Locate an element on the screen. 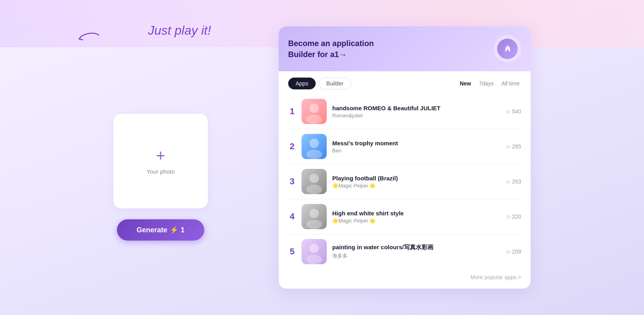  tabs-group: Apps Builder is located at coordinates (320, 83).